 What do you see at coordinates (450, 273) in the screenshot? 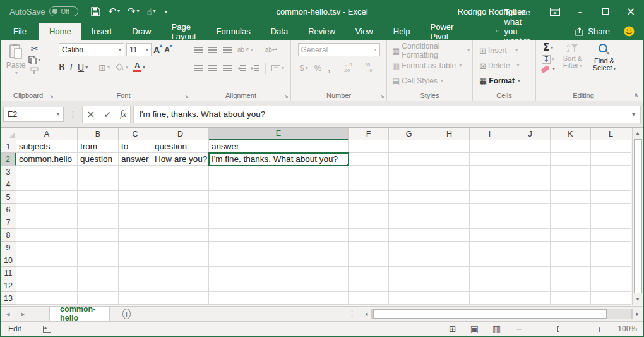
I see `cell-H11` at bounding box center [450, 273].